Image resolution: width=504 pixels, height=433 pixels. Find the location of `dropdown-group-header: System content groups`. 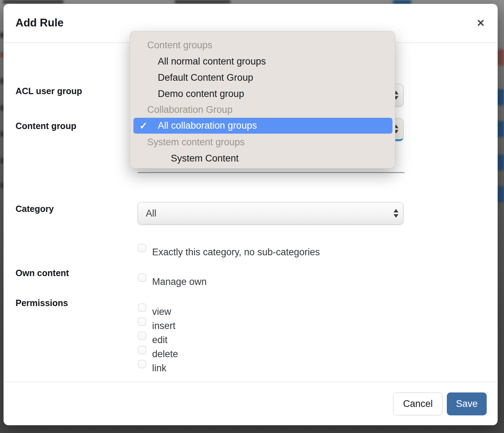

dropdown-group-header: System content groups is located at coordinates (263, 142).